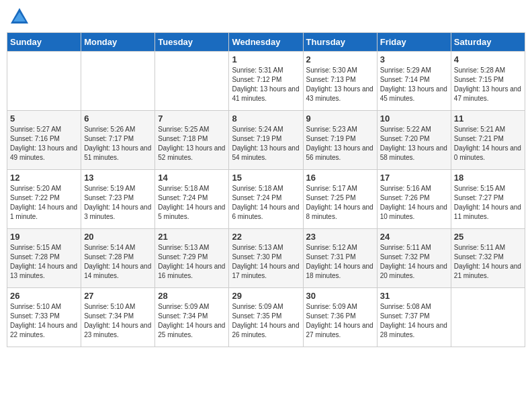 The width and height of the screenshot is (532, 411). What do you see at coordinates (19, 17) in the screenshot?
I see `logo-icon` at bounding box center [19, 17].